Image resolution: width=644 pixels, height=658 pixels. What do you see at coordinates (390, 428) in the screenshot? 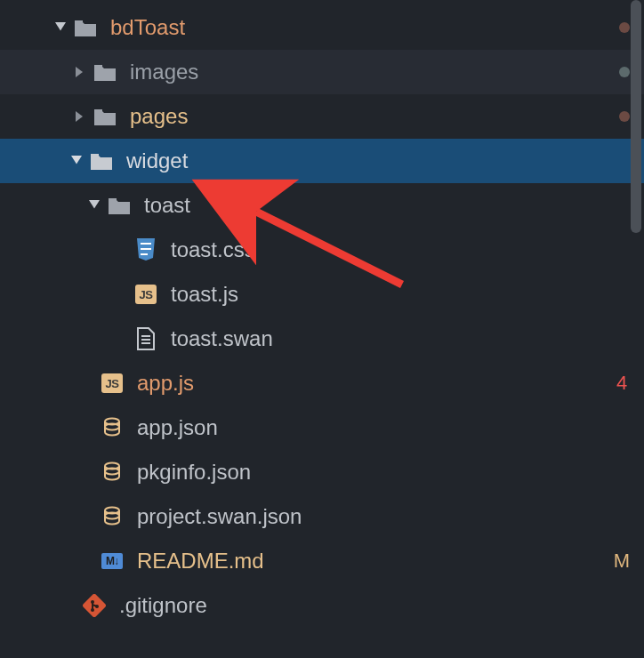
I see `file-label: app.json` at bounding box center [390, 428].